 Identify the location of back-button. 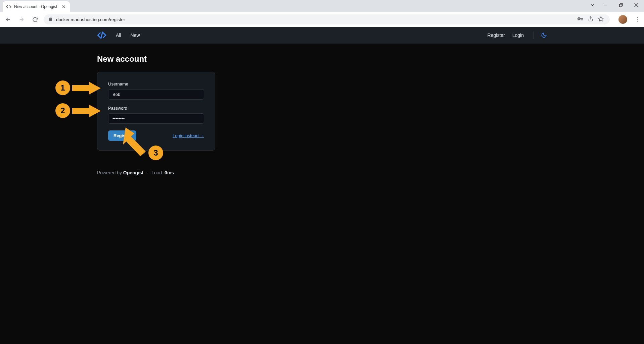
(8, 19).